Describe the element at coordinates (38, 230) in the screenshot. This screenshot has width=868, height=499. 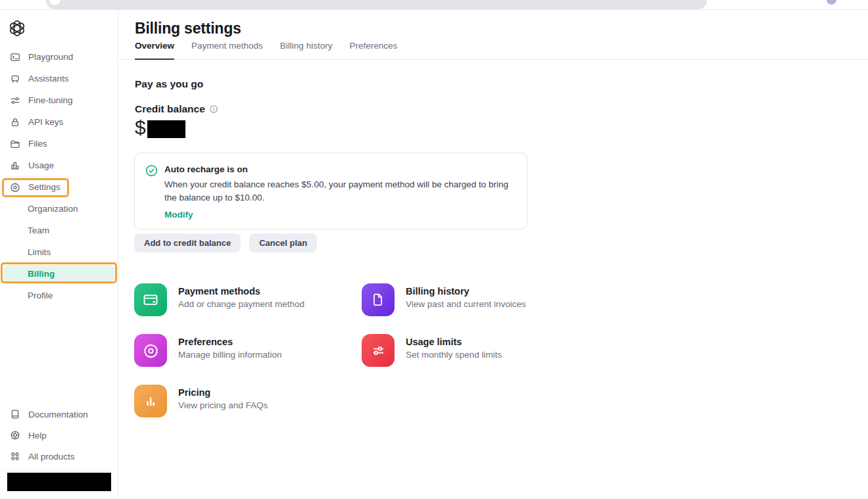
I see `sidebar-item-label: Team` at that location.